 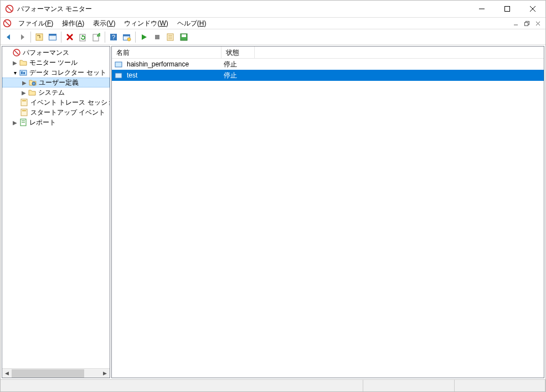 What do you see at coordinates (70, 113) in the screenshot?
I see `tree-label: スタートアップ イベント トレース` at bounding box center [70, 113].